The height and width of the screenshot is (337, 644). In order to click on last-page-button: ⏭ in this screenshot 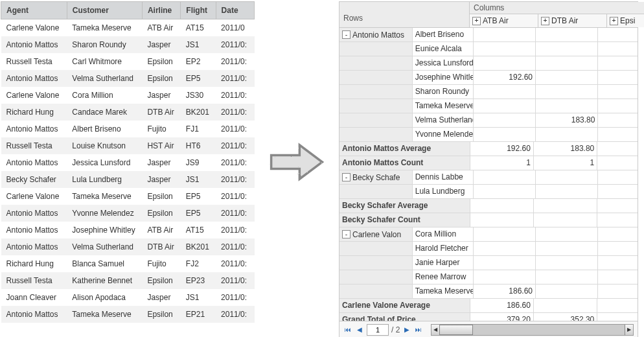, I will do `click(419, 330)`.